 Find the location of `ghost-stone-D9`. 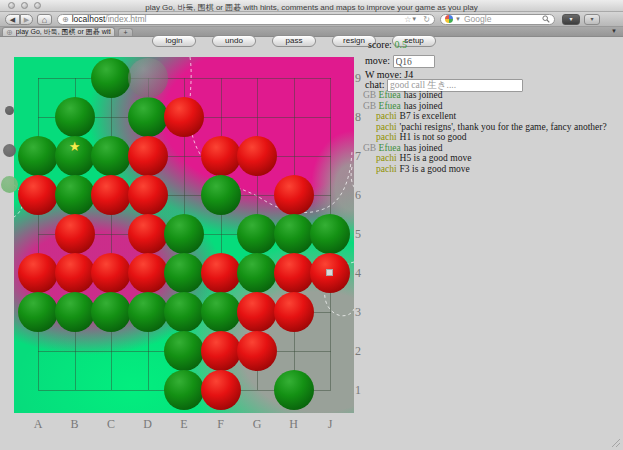

ghost-stone-D9 is located at coordinates (148, 78).